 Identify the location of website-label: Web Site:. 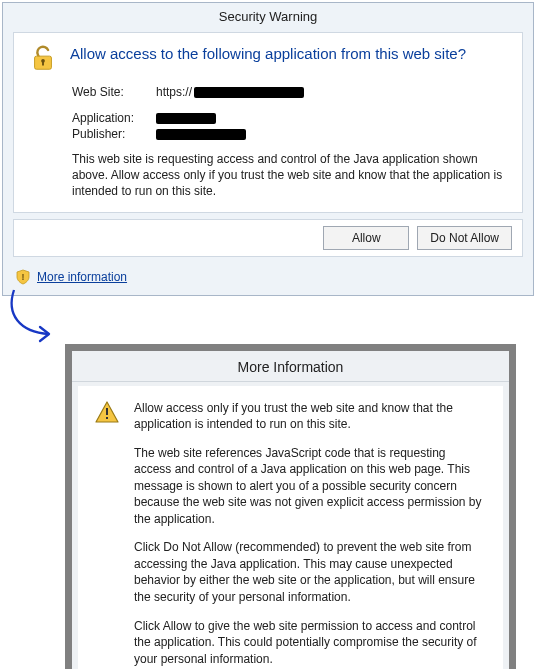
(114, 92).